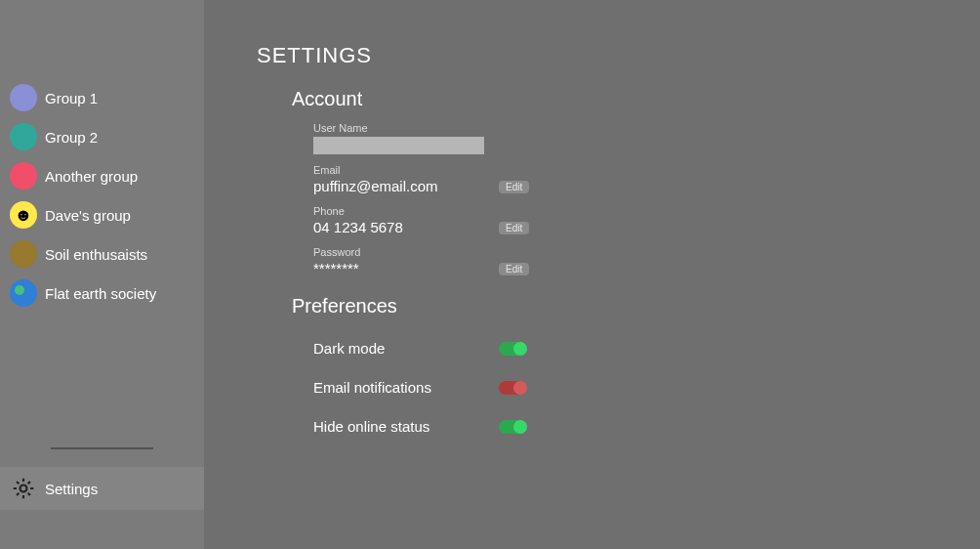 This screenshot has height=549, width=980. What do you see at coordinates (102, 137) in the screenshot?
I see `sidebar-group-item: Group 2` at bounding box center [102, 137].